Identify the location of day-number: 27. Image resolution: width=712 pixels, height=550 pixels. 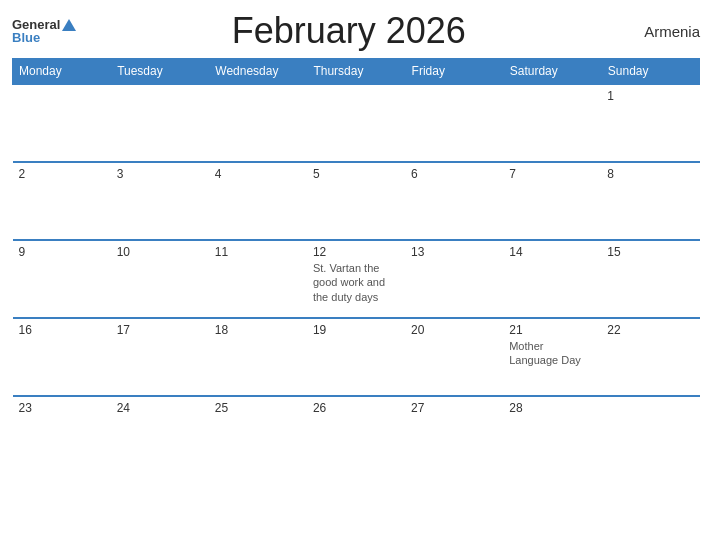
(454, 408).